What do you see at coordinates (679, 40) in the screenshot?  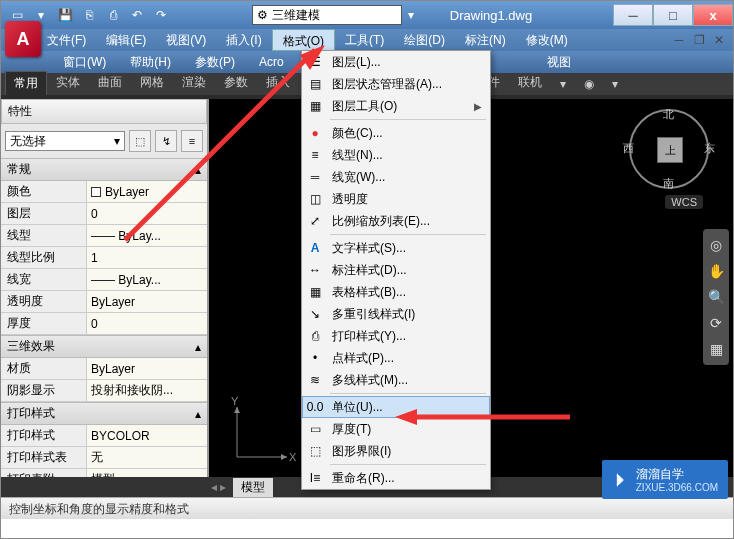 I see `doc-minimize-icon: ─` at bounding box center [679, 40].